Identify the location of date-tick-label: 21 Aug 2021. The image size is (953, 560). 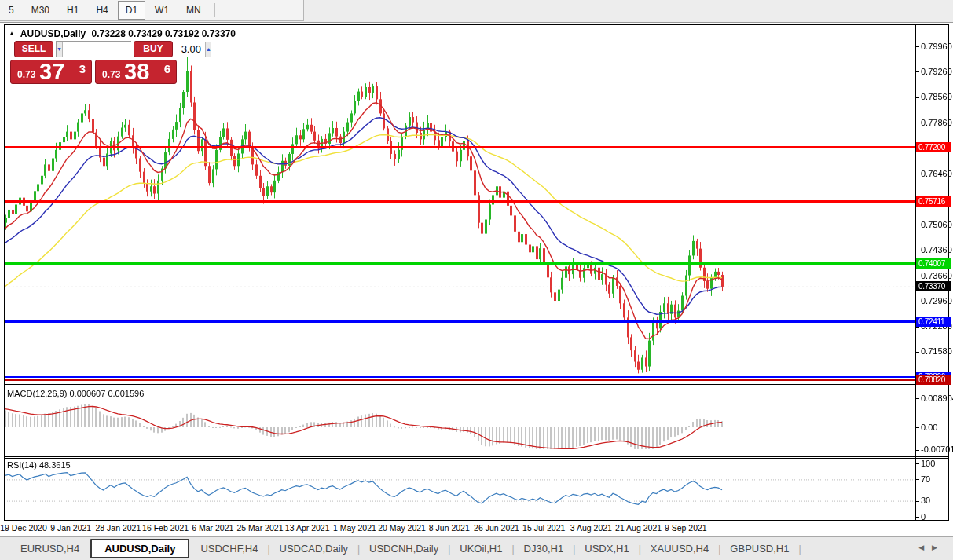
(638, 528).